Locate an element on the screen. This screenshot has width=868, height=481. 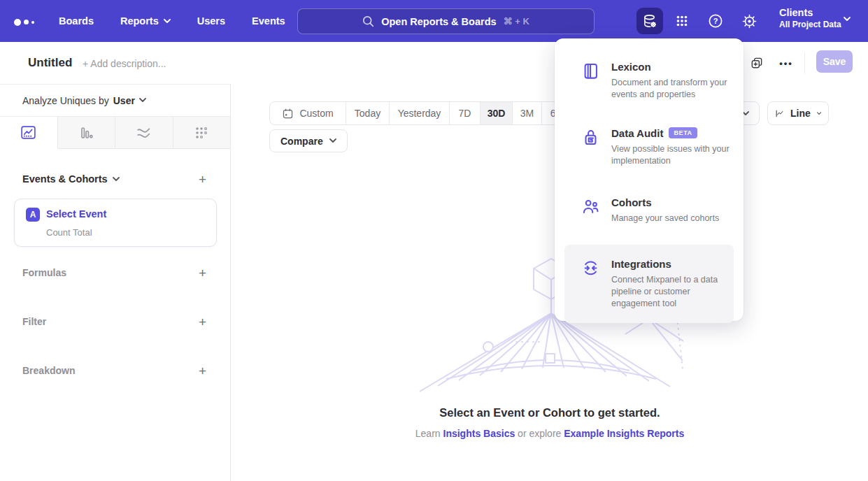
filter-label: Filter is located at coordinates (34, 322).